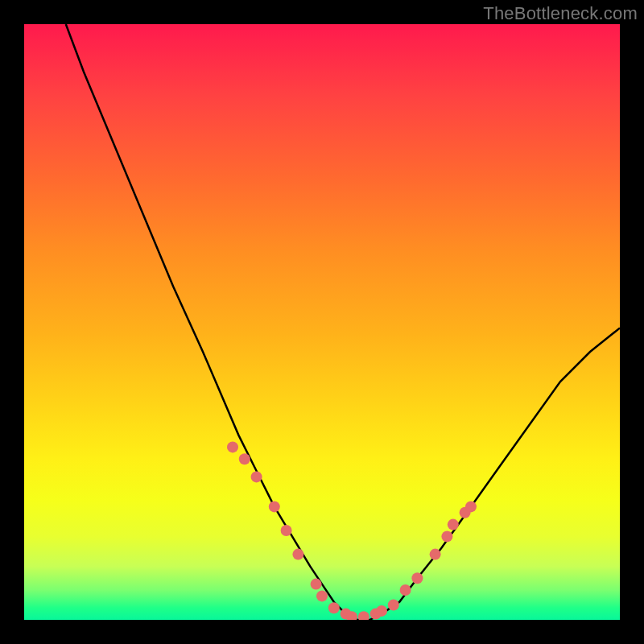  Describe the element at coordinates (560, 14) in the screenshot. I see `watermark-text: TheBottleneck.com` at that location.